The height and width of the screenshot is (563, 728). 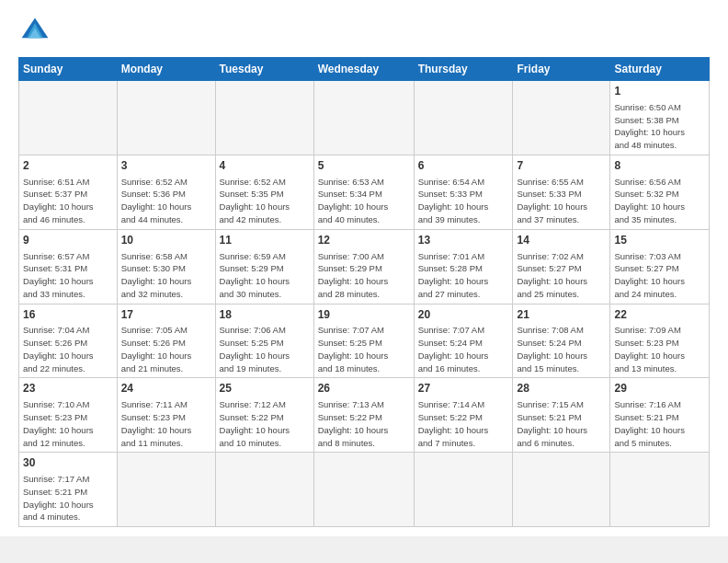 What do you see at coordinates (561, 423) in the screenshot?
I see `day-info: Sunrise: 7:15 AM Sunset: 5:21 PM Dayligh…` at bounding box center [561, 423].